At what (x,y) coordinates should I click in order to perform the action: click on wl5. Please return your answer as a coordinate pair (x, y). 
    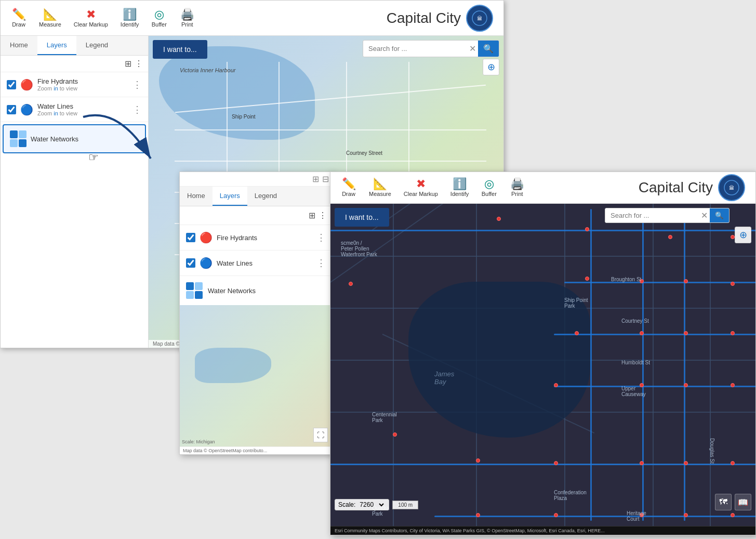
    Looking at the image, I should click on (660, 283).